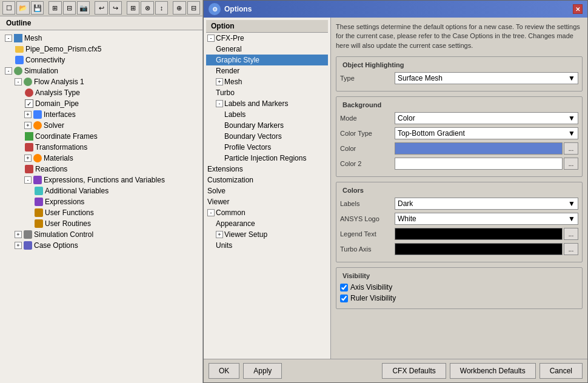 The height and width of the screenshot is (383, 588). I want to click on option-mesh: + Mesh, so click(267, 82).